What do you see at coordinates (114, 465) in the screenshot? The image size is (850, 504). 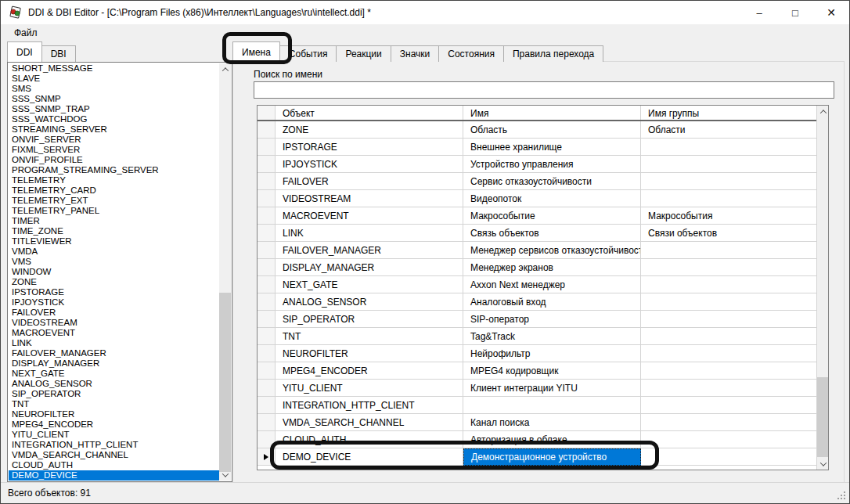 I see `list-item: CLOUD_AUTH` at bounding box center [114, 465].